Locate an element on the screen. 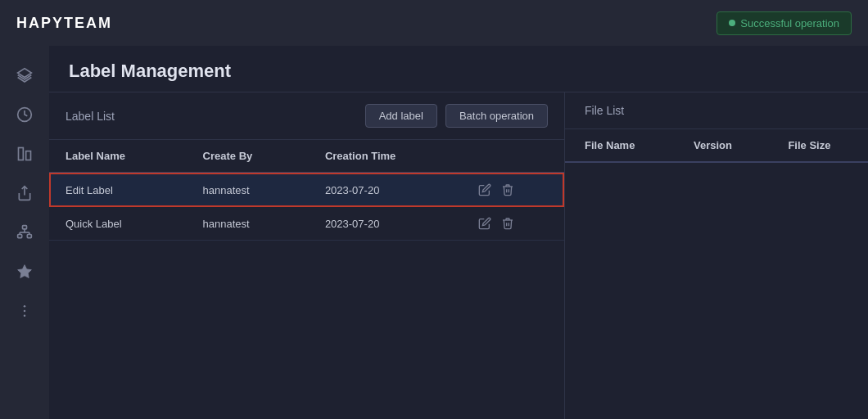 The width and height of the screenshot is (868, 419). success-dot-icon is located at coordinates (732, 23).